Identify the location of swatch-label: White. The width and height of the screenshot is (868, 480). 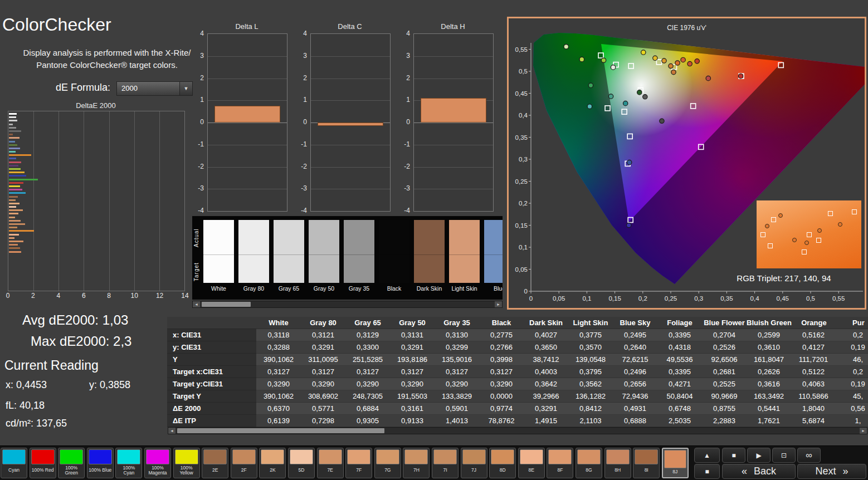
(218, 288).